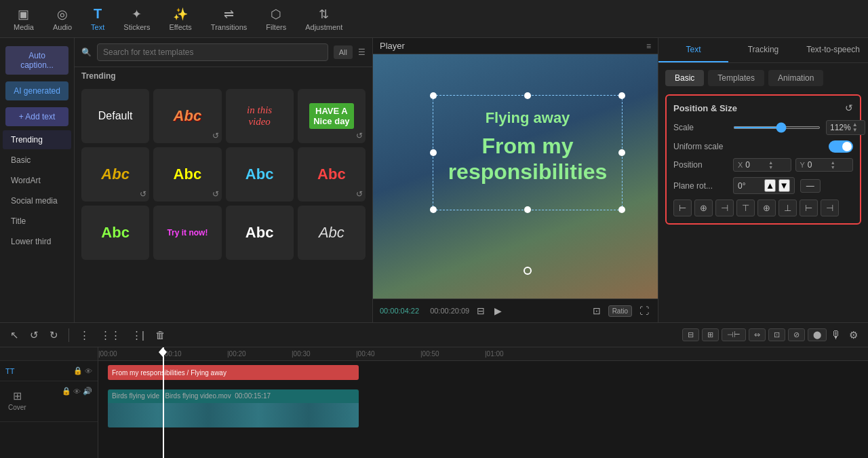 The height and width of the screenshot is (458, 868). Describe the element at coordinates (833, 50) in the screenshot. I see `tab-text-to-speech: Text-to-speech` at that location.